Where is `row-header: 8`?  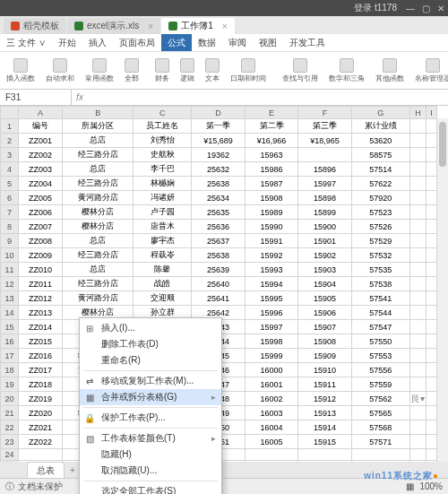 row-header: 8 is located at coordinates (10, 227).